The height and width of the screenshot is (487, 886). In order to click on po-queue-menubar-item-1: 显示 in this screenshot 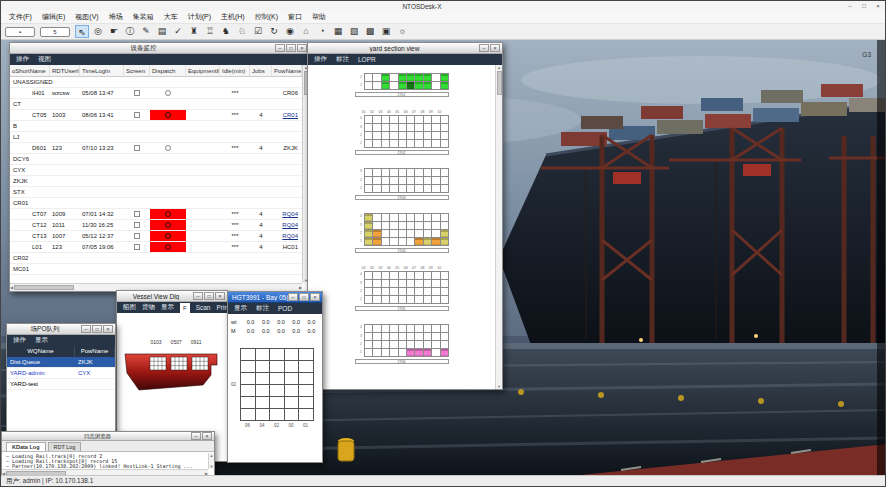, I will do `click(42, 340)`.